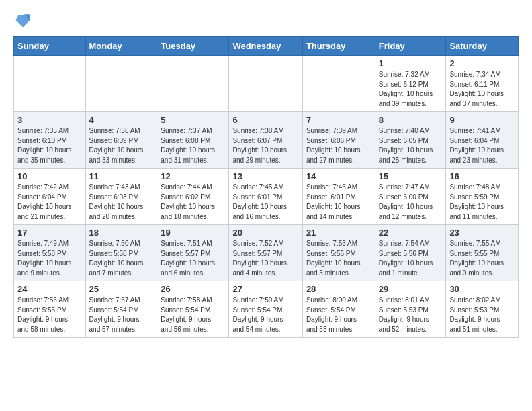 The height and width of the screenshot is (411, 532). I want to click on calendar-cell: 25Sunrise: 7:57 AM Sunset: 5:54 PM Dayli…, so click(121, 310).